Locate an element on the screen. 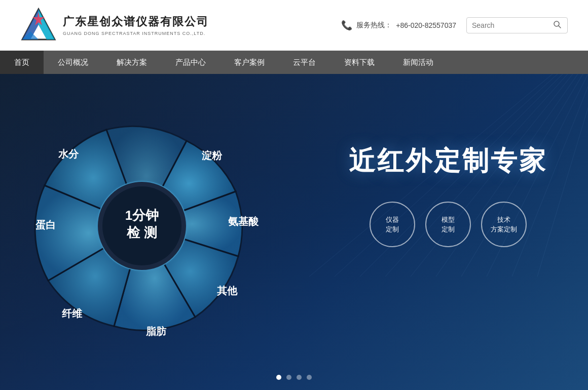  company-name-en: GUANG DONG SPECTRASTAR INSTRUMENTS CO.,L… is located at coordinates (136, 33).